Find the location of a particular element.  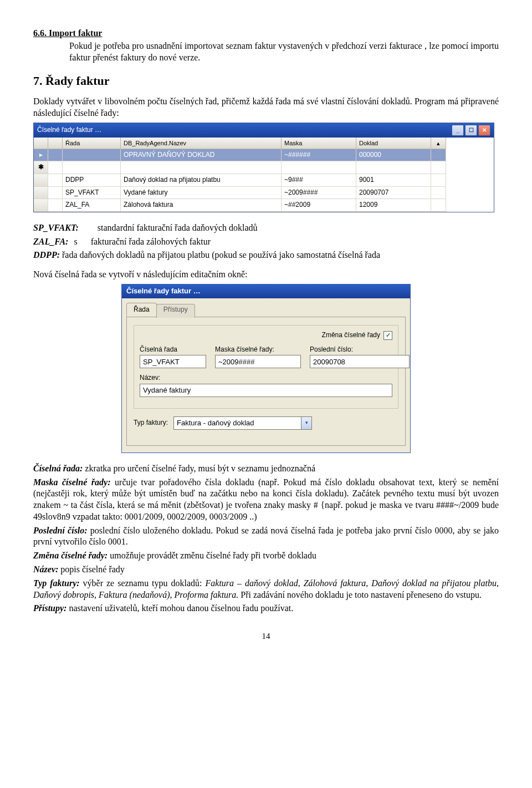

cell: 12009 is located at coordinates (393, 205).